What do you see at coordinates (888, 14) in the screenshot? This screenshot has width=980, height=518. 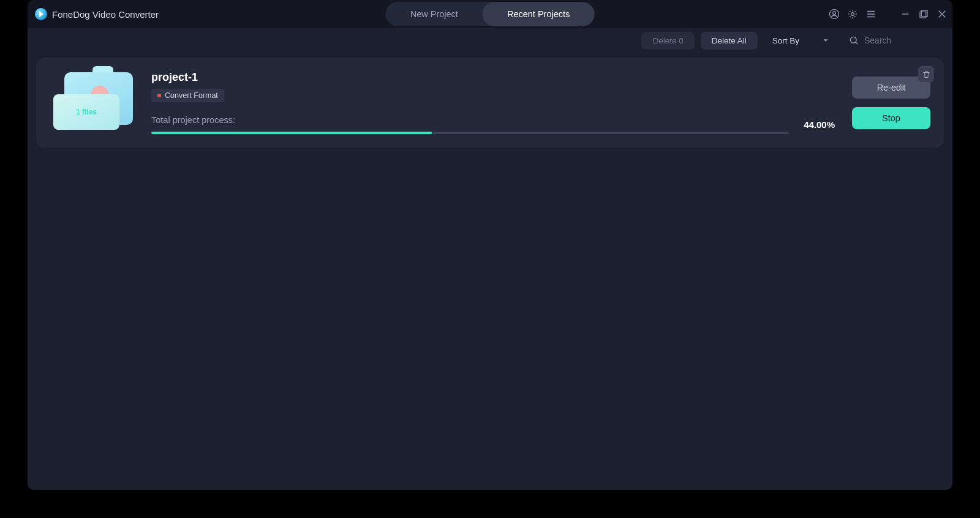 I see `window-icons` at bounding box center [888, 14].